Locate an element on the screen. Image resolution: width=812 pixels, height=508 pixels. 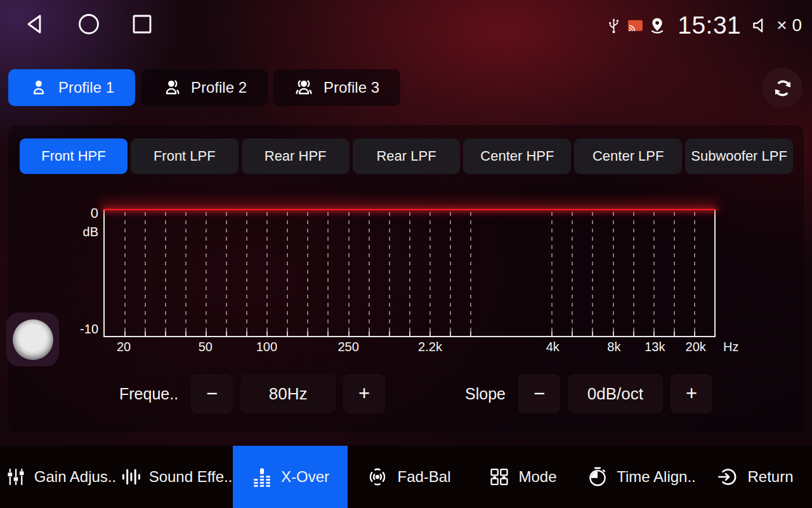
filter-tab-center-hpf: Center HPF is located at coordinates (517, 156).